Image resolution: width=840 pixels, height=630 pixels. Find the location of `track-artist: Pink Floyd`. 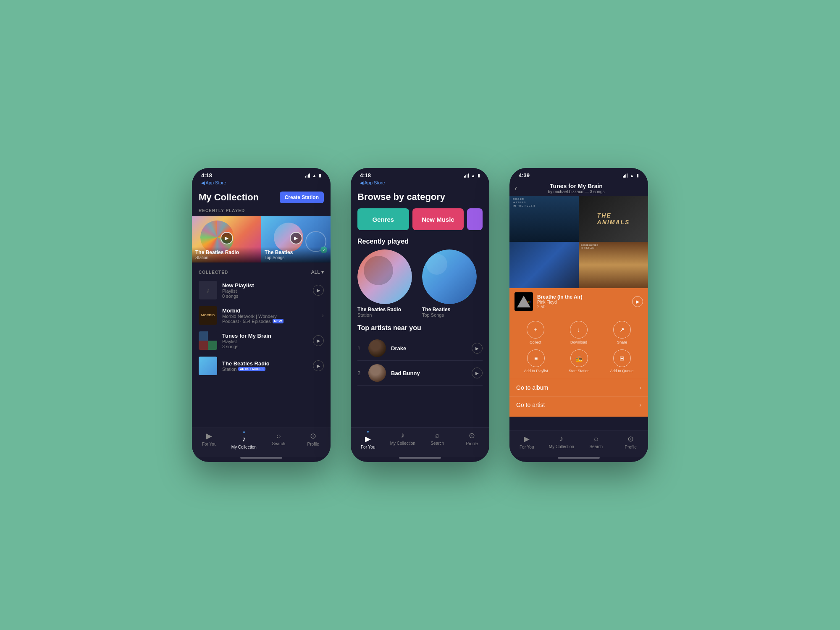

track-artist: Pink Floyd is located at coordinates (583, 302).